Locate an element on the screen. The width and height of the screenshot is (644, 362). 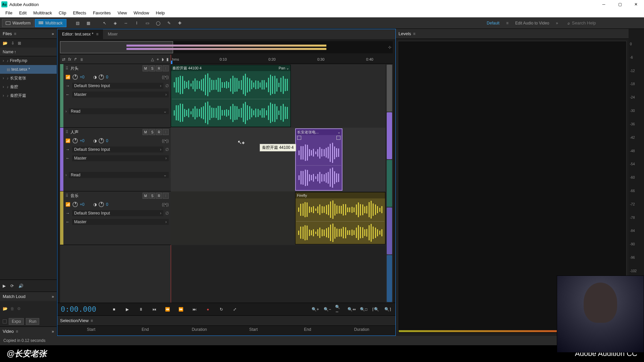
files-menu-icon: ≡ is located at coordinates (15, 34).